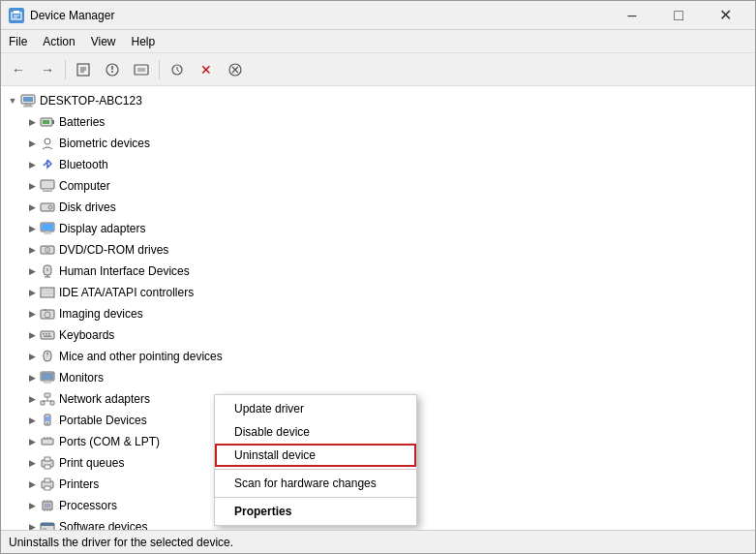  What do you see at coordinates (47, 70) in the screenshot?
I see `forward-button: →` at bounding box center [47, 70].